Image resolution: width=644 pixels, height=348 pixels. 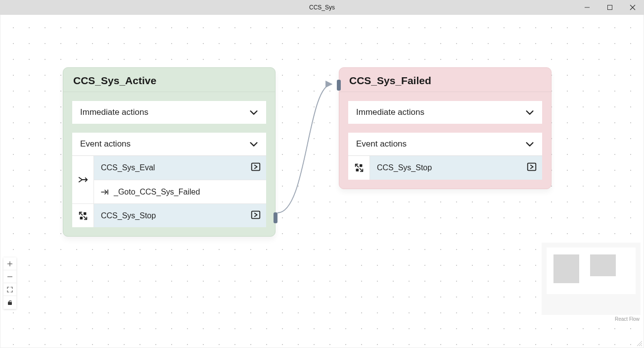 I want to click on window-controls, so click(x=610, y=7).